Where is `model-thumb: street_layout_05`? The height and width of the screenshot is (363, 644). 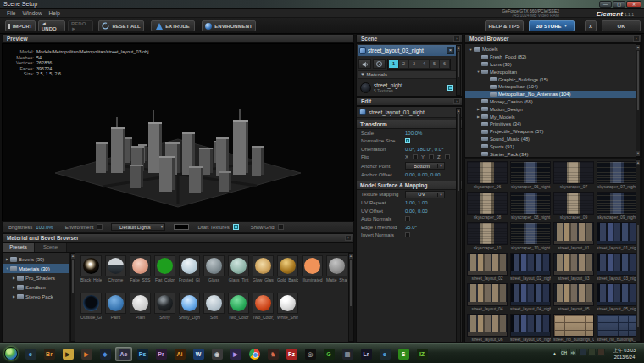 model-thumb: street_layout_05 is located at coordinates (574, 297).